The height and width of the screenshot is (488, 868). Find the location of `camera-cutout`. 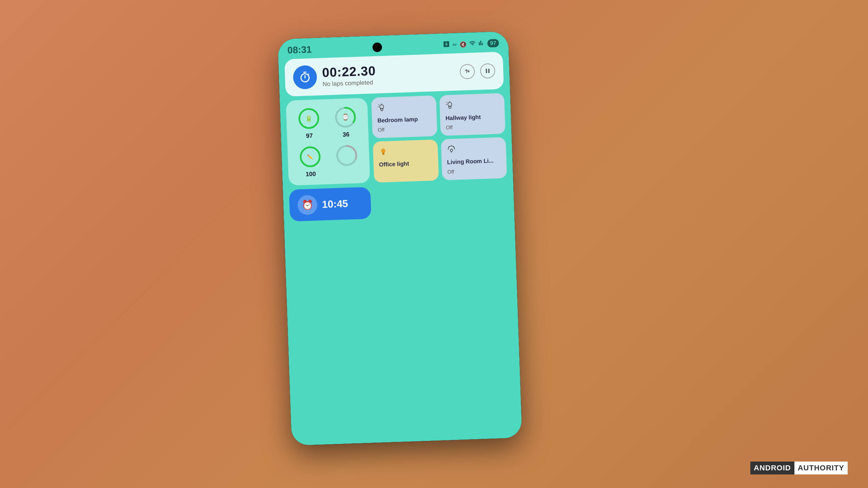

camera-cutout is located at coordinates (378, 47).